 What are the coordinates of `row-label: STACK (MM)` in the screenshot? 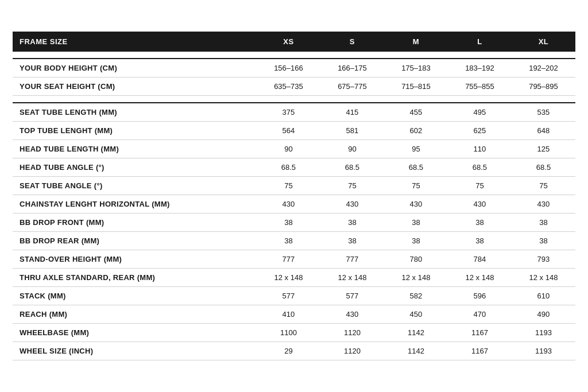 It's located at (134, 296).